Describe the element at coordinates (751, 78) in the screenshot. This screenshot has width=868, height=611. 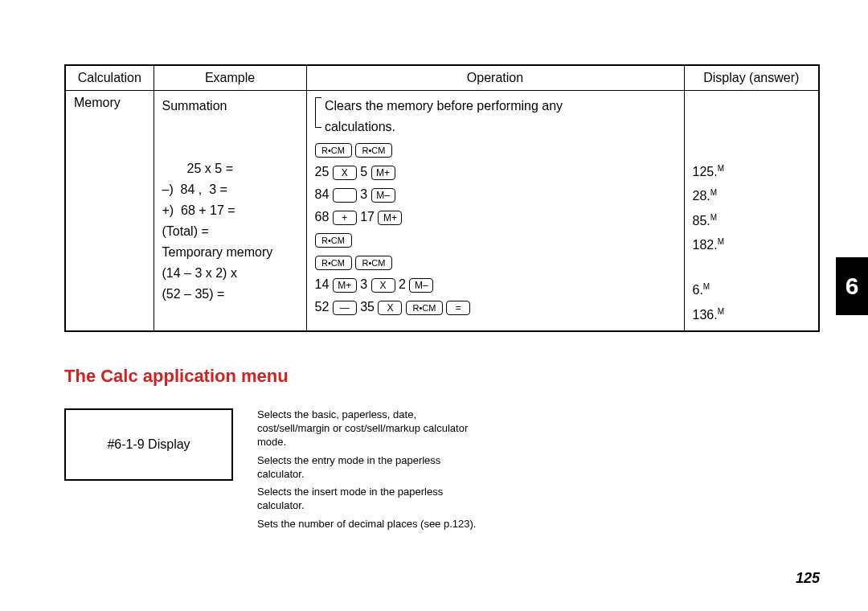
I see `th-display: Display (answer)` at that location.